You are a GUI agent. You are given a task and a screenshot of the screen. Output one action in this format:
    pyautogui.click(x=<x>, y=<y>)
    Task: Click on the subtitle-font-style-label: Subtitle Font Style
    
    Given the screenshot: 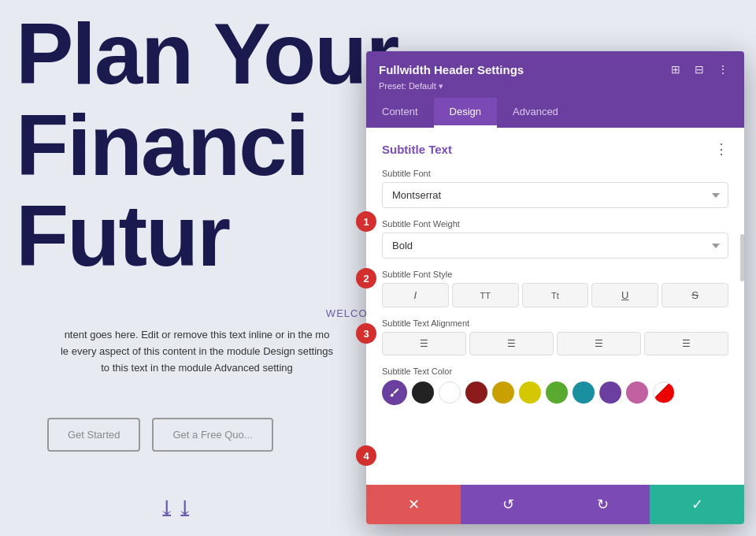 What is the action you would take?
    pyautogui.click(x=555, y=274)
    